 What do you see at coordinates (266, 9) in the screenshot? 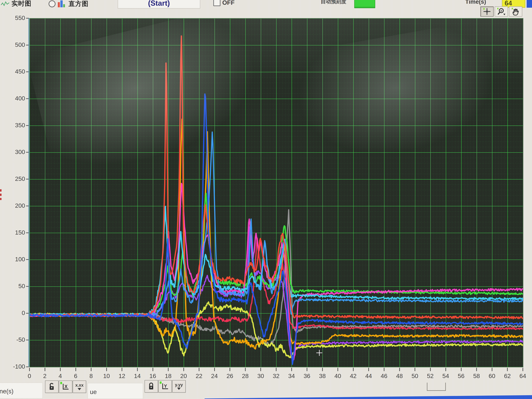
I see `top-toolbar: 实时图 直方图 (Start) OFF 自动预刻度 Time(s) 64` at bounding box center [266, 9].